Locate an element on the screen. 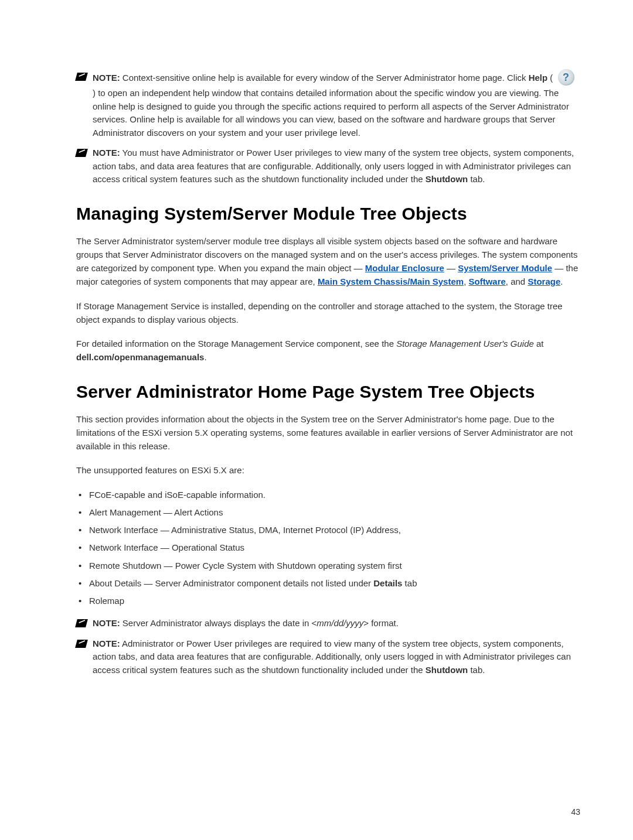 Image resolution: width=633 pixels, height=840 pixels. note-text: NOTE: Server Administrator always displa… is located at coordinates (336, 623).